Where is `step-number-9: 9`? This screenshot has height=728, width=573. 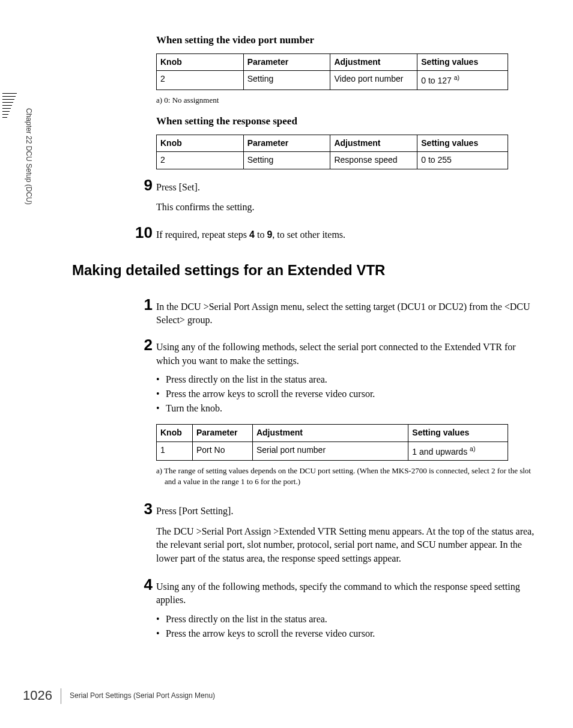
step-number-9: 9 is located at coordinates (141, 185).